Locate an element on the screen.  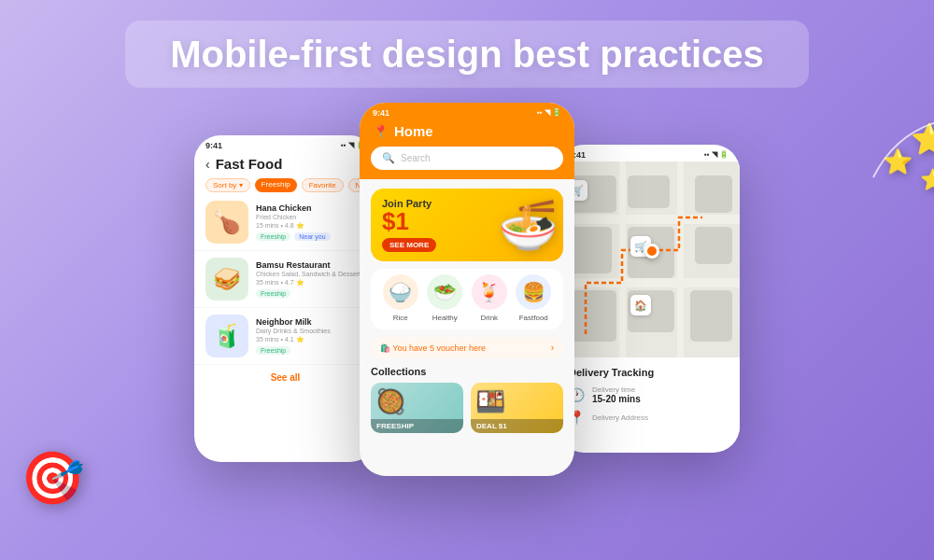
collections-section: Collections 🥘 FREESHIP 🍱 DEAL $1 is located at coordinates (467, 399).